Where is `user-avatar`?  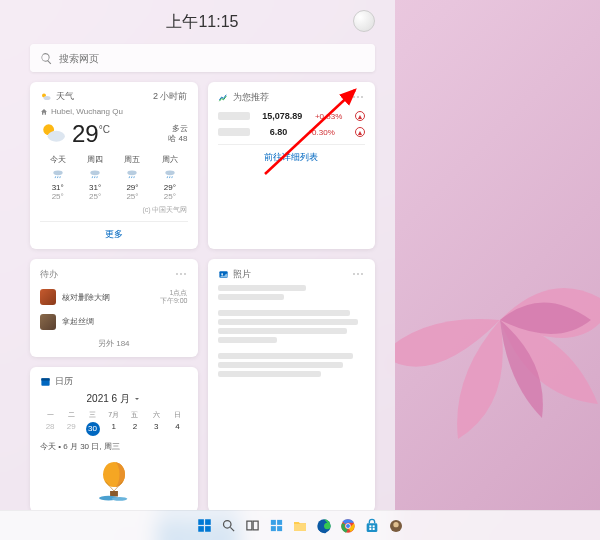
user-avatar is located at coordinates (364, 21).